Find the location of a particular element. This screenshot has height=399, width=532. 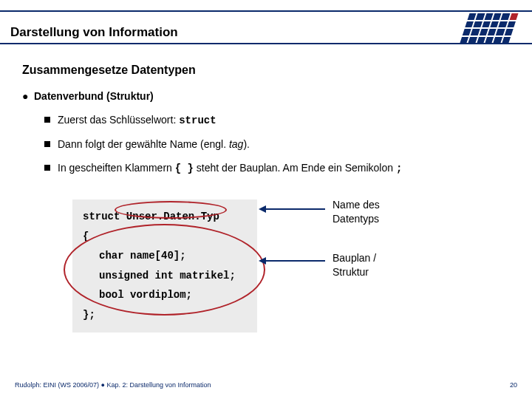

bullet-item-1: Zuerst das Schlüsselwort: struct is located at coordinates (281, 120).